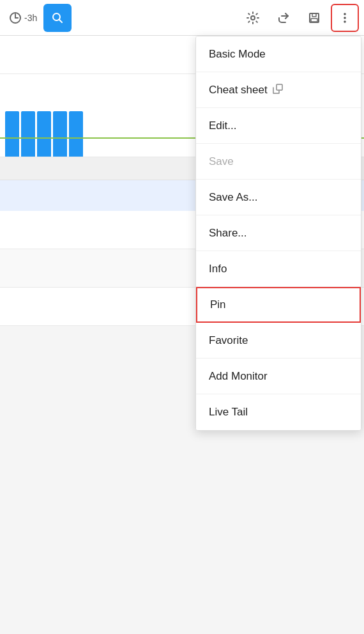 Image resolution: width=364 pixels, height=634 pixels. Describe the element at coordinates (23, 18) in the screenshot. I see `time-range: -3h` at that location.